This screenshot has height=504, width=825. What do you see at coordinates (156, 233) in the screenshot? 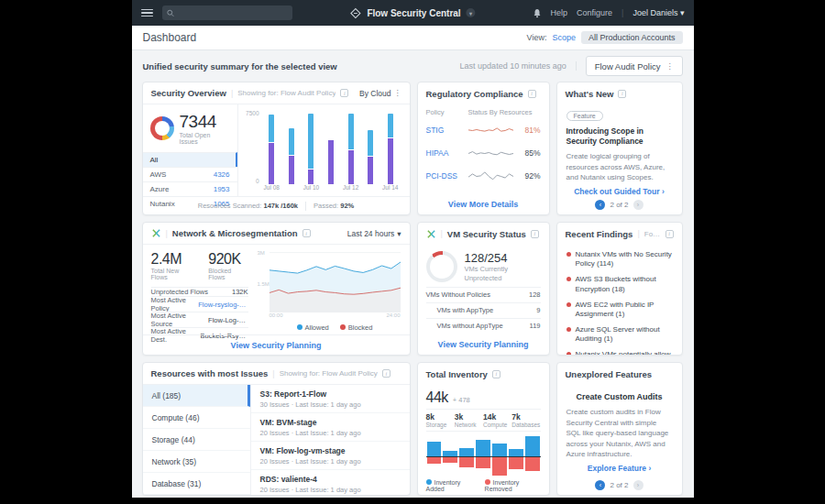
I see `flow-icon` at bounding box center [156, 233].